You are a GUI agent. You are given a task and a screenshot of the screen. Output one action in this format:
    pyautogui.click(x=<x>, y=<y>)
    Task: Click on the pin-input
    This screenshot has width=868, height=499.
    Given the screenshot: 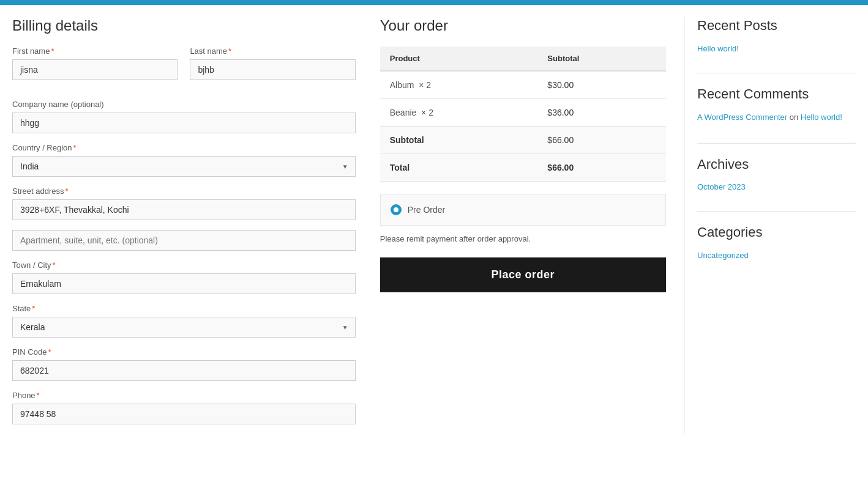 What is the action you would take?
    pyautogui.click(x=184, y=371)
    